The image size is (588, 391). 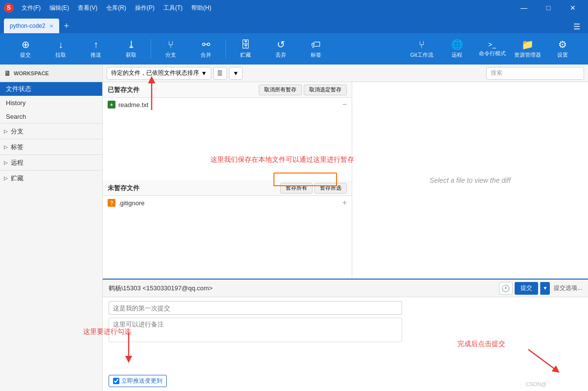 I want to click on discard-icon: ↺, so click(x=281, y=44).